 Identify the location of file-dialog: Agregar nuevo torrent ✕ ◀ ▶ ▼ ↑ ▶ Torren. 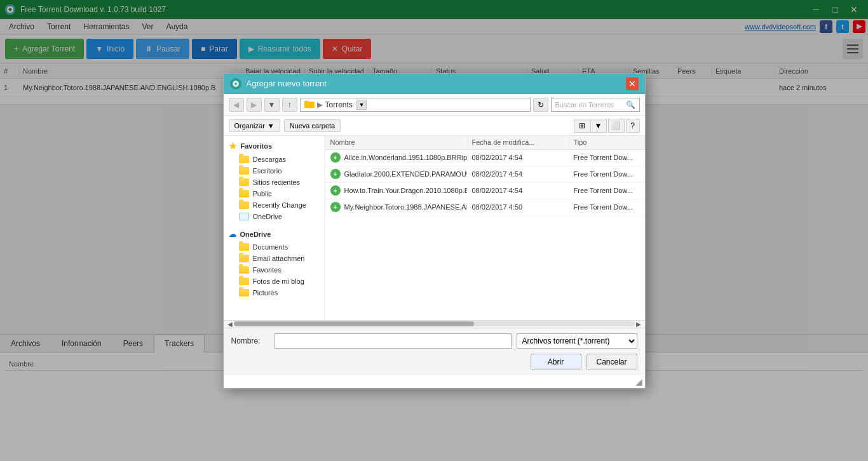
(435, 89).